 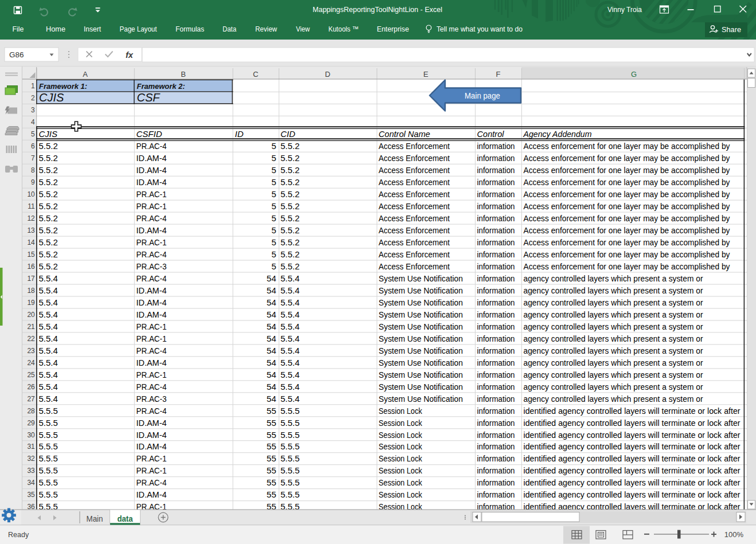 What do you see at coordinates (31, 351) in the screenshot?
I see `svg-text: 23` at bounding box center [31, 351].